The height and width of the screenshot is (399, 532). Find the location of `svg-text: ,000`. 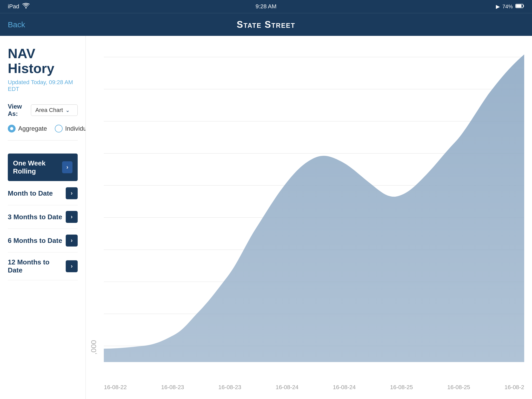

svg-text: ,000 is located at coordinates (94, 347).